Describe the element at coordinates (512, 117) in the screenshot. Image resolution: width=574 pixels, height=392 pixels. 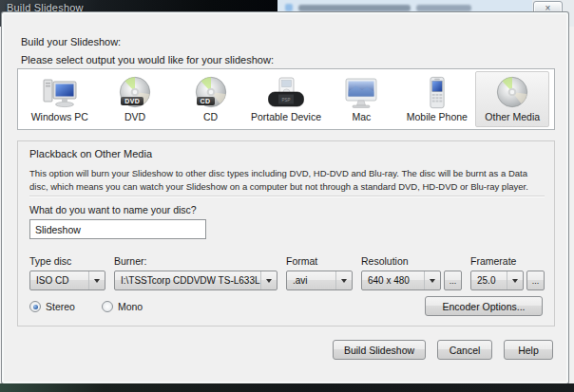
I see `output-option-label: Other Media` at that location.